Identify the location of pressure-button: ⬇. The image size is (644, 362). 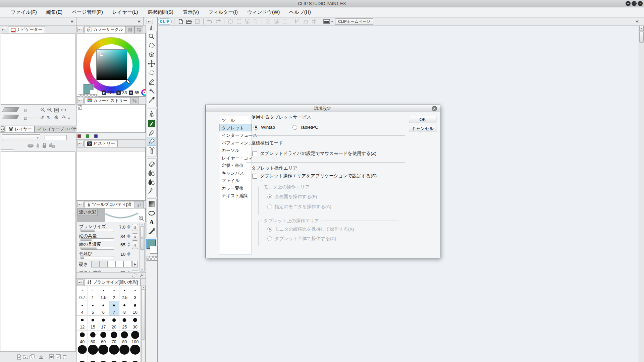
(135, 237).